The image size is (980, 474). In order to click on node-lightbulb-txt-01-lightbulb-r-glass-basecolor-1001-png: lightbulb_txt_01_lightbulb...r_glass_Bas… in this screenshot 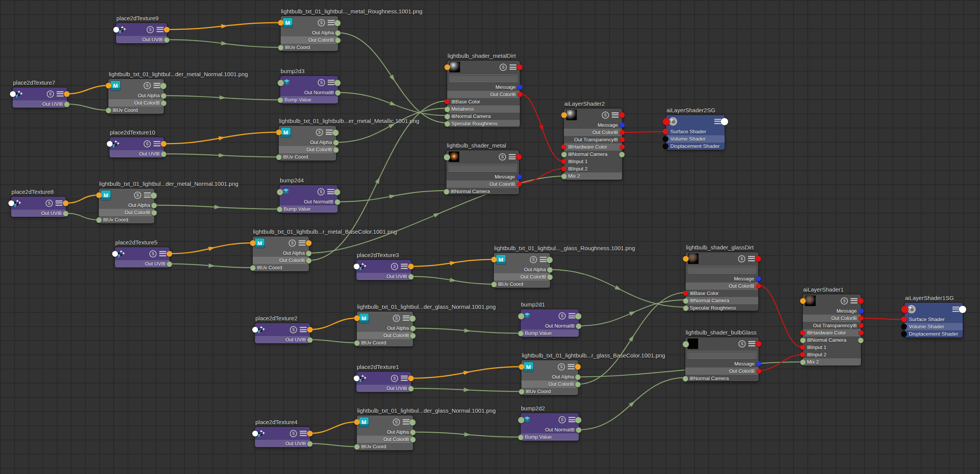, I will do `click(550, 378)`.